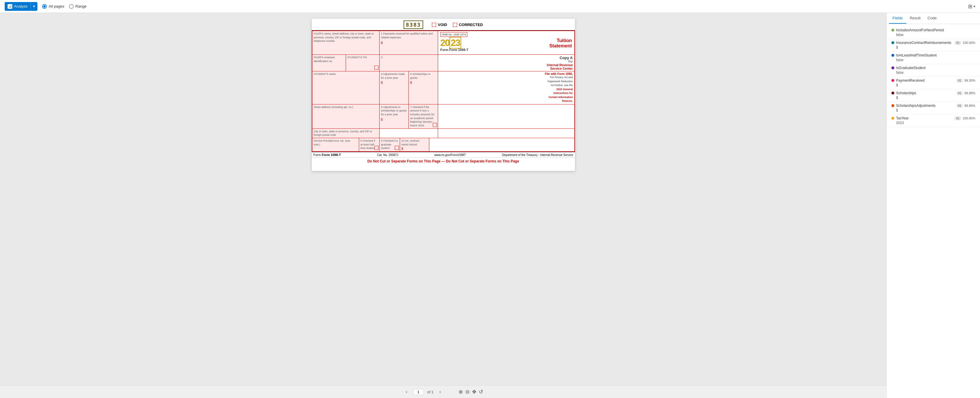 This screenshot has height=398, width=980. Describe the element at coordinates (78, 6) in the screenshot. I see `range-option: Range` at that location.